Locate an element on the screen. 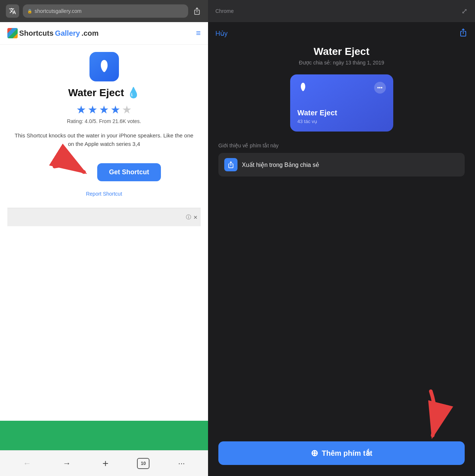 This screenshot has height=476, width=475. logo-domain: .com is located at coordinates (90, 33).